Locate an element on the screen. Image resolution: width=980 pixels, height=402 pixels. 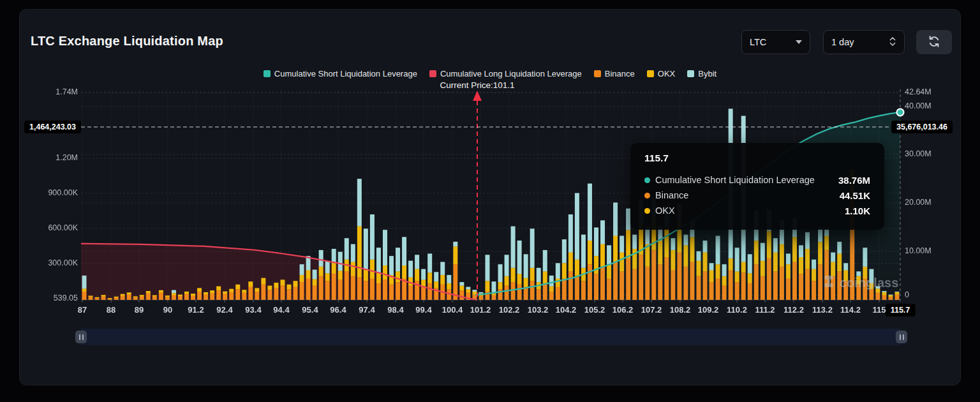
x-axis-tick: 94.4 is located at coordinates (281, 310).